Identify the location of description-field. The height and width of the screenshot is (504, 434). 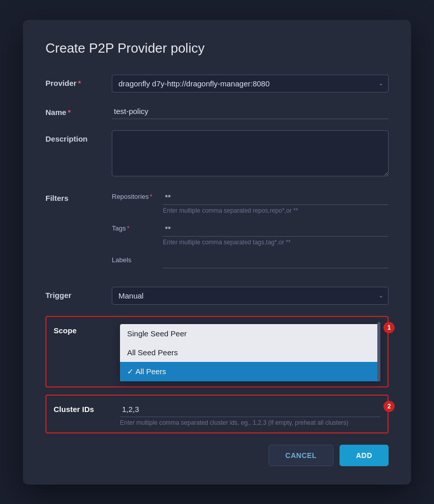
(250, 154).